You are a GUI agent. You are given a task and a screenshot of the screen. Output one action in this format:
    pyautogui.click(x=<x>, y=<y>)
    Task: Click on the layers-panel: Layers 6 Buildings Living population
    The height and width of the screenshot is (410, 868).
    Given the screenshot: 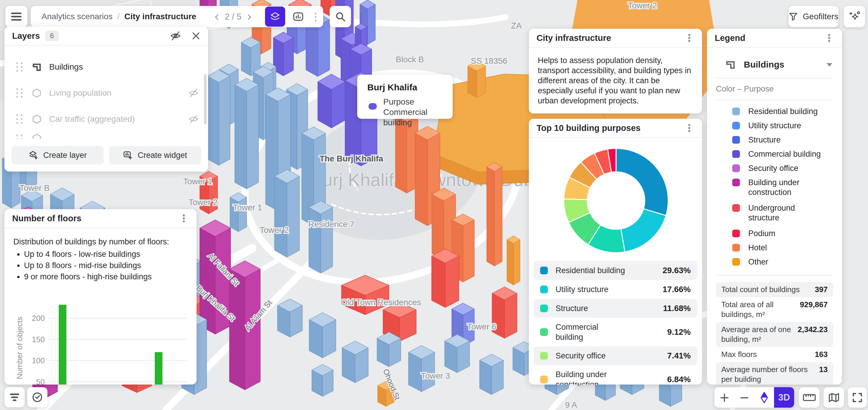 What is the action you would take?
    pyautogui.click(x=106, y=99)
    